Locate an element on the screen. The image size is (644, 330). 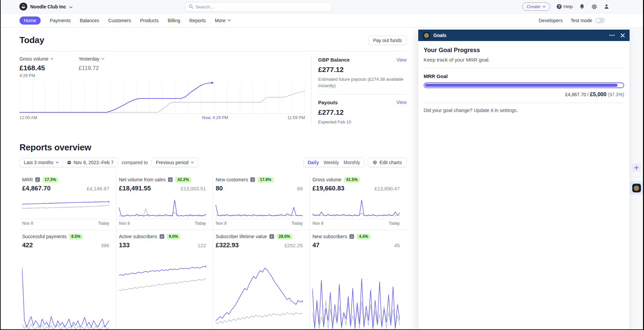
nav-item-developers: Developers is located at coordinates (551, 21).